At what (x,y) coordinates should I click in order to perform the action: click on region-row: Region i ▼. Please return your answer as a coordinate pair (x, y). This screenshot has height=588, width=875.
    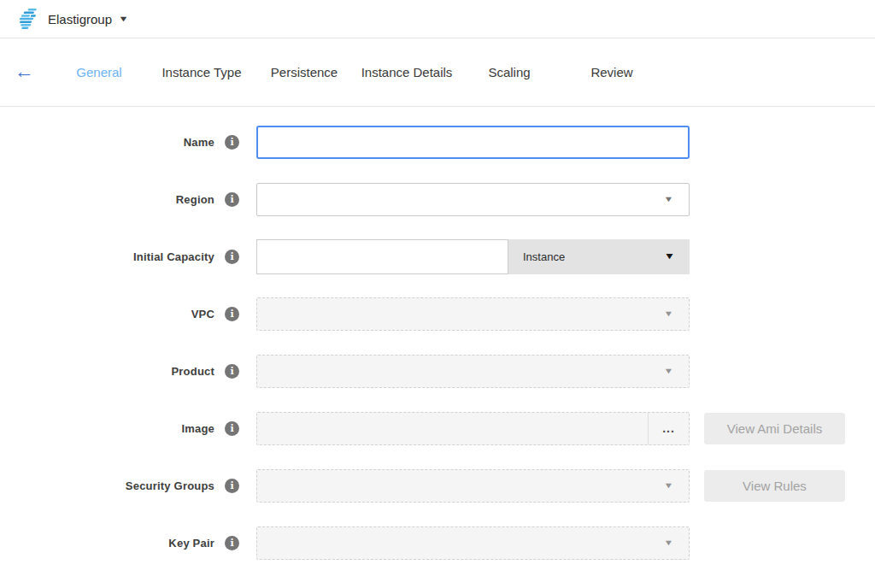
    Looking at the image, I should click on (438, 199).